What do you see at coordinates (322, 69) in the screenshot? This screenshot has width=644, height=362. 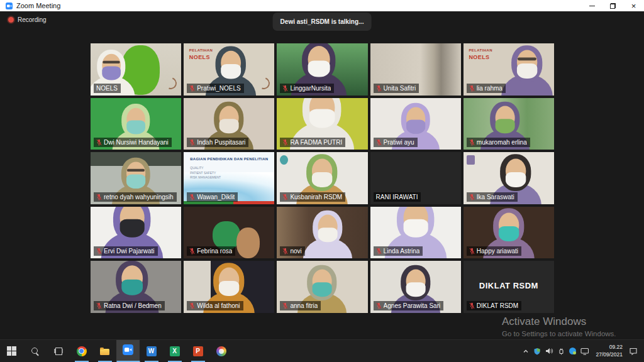 I see `participant-tile: LinggarNursita` at bounding box center [322, 69].